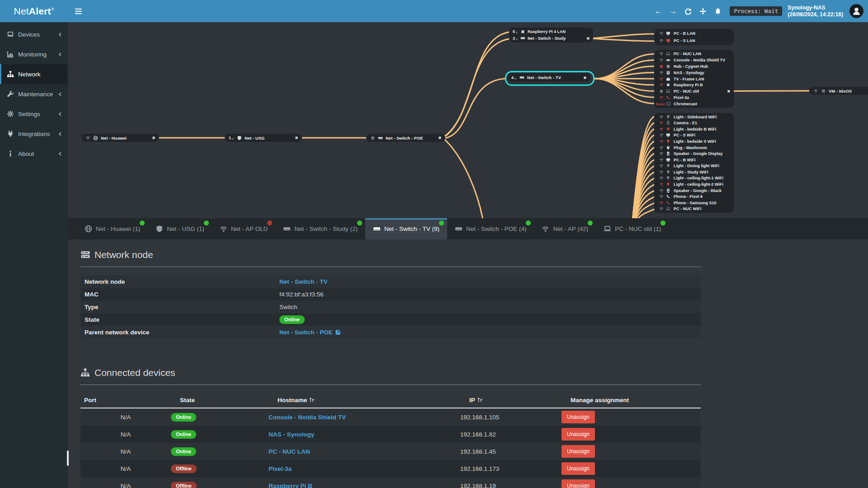 The height and width of the screenshot is (488, 868). What do you see at coordinates (10, 114) in the screenshot?
I see `gear-icon` at bounding box center [10, 114].